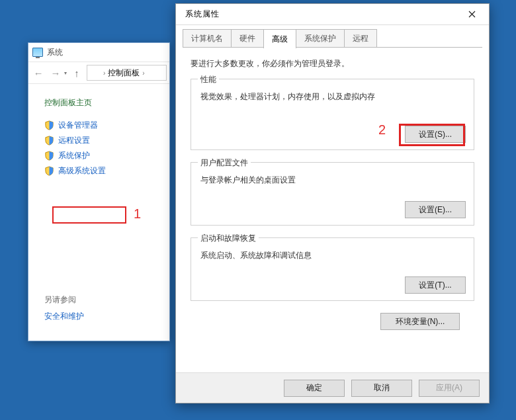  What do you see at coordinates (207, 38) in the screenshot?
I see `tab-computer-name: 计算机名` at bounding box center [207, 38].